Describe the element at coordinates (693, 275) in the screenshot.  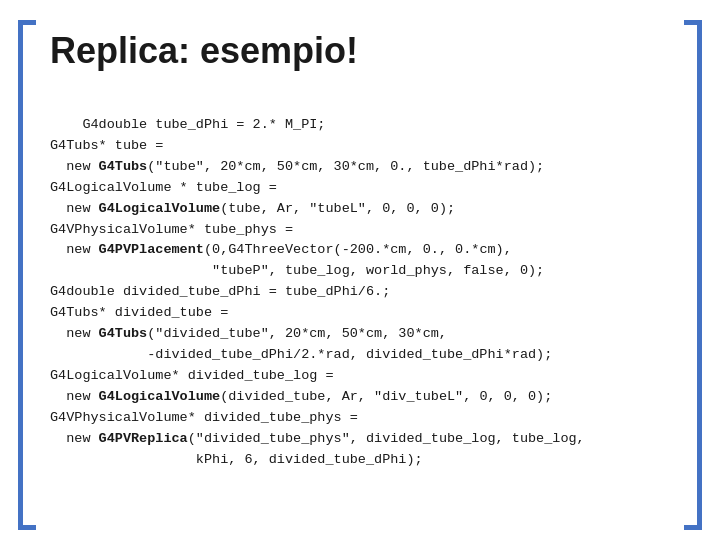
I see `bracket-right-decoration` at that location.